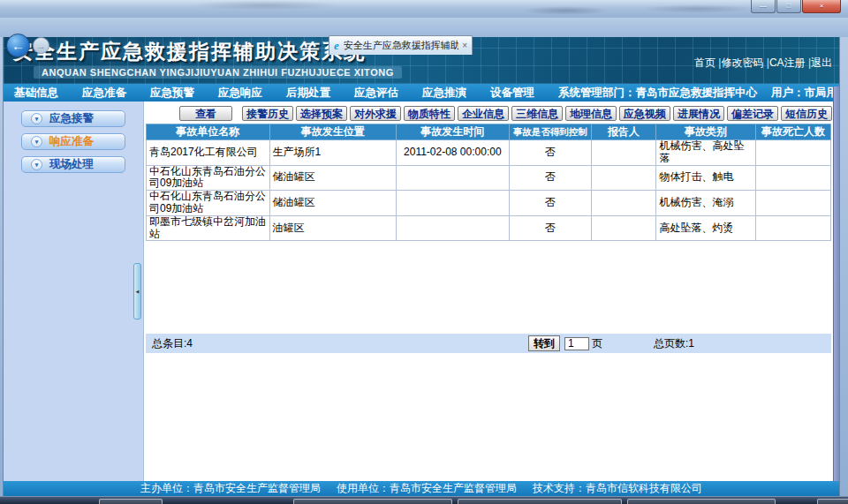 The image size is (848, 504). What do you see at coordinates (72, 141) in the screenshot?
I see `sidebar-item-label: 响应准备` at bounding box center [72, 141].